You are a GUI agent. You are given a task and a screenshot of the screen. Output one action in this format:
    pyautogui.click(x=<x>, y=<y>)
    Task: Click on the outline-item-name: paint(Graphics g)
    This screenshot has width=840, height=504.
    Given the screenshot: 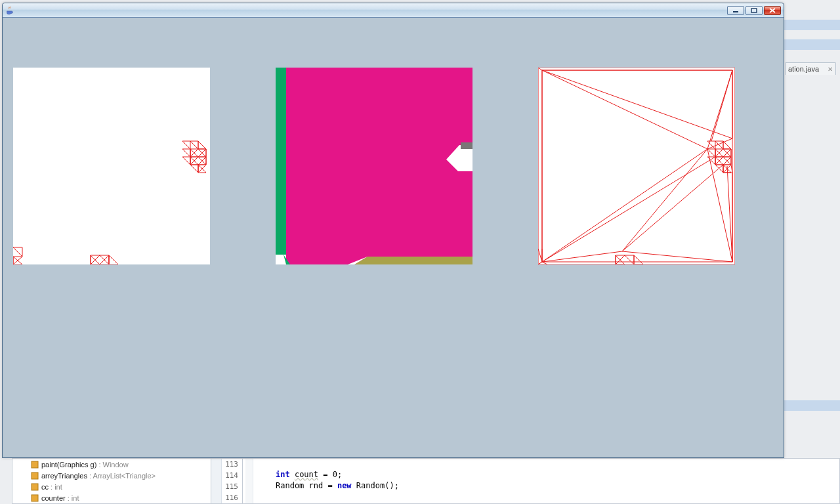 What is the action you would take?
    pyautogui.click(x=69, y=465)
    